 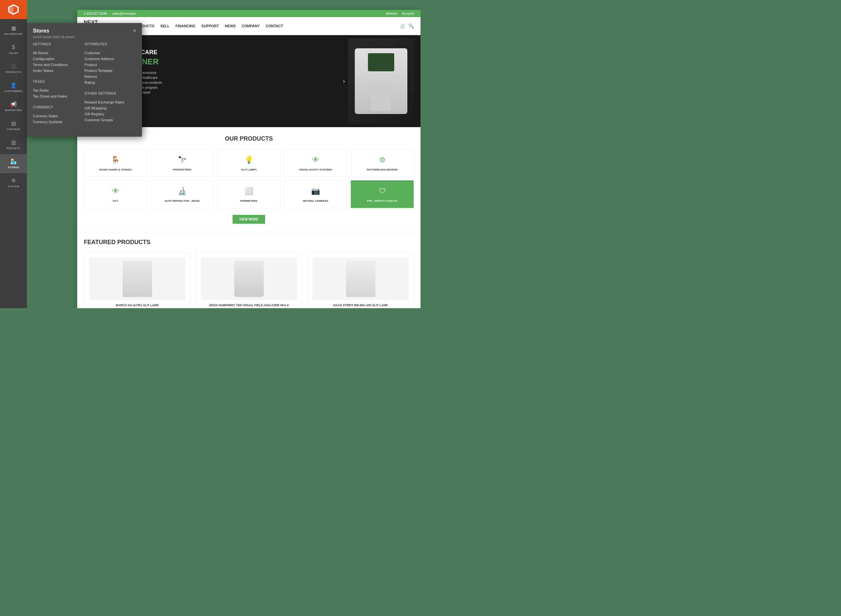 What do you see at coordinates (116, 194) in the screenshot?
I see `cat-oct: 👁 OCT` at bounding box center [116, 194].